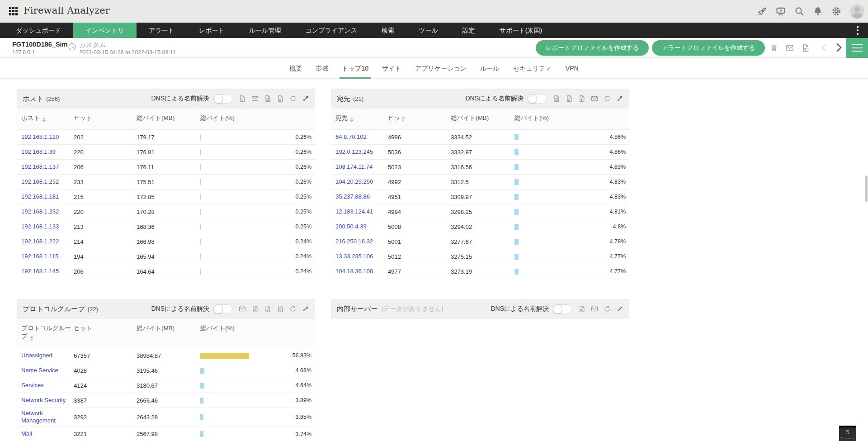  I want to click on panel-menu-button, so click(857, 48).